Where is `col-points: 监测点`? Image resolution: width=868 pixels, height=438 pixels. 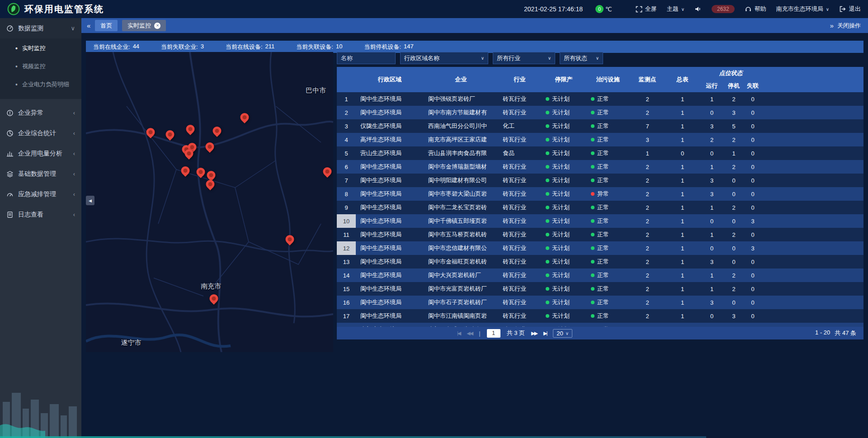 col-points: 监测点 is located at coordinates (647, 80).